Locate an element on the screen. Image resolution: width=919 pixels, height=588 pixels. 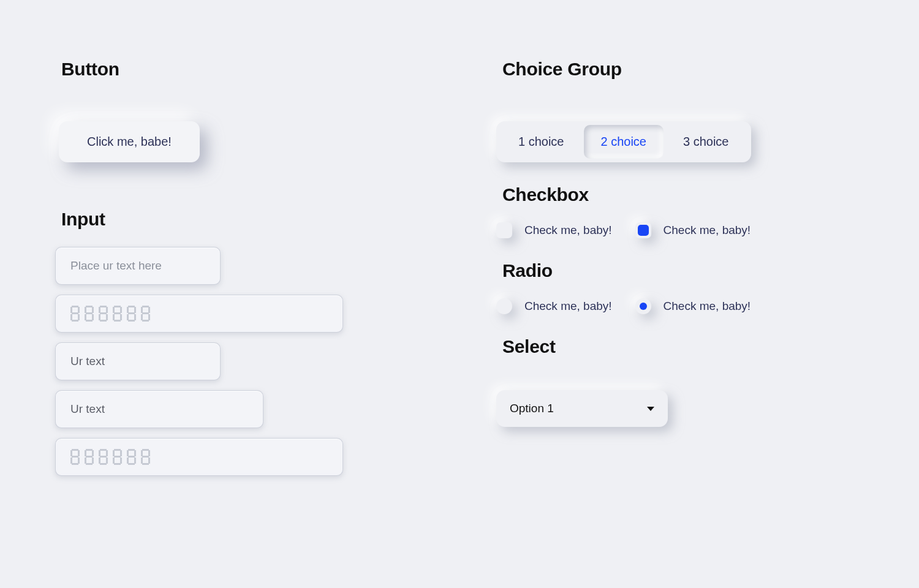
text-value-a: Ur text is located at coordinates (88, 361).